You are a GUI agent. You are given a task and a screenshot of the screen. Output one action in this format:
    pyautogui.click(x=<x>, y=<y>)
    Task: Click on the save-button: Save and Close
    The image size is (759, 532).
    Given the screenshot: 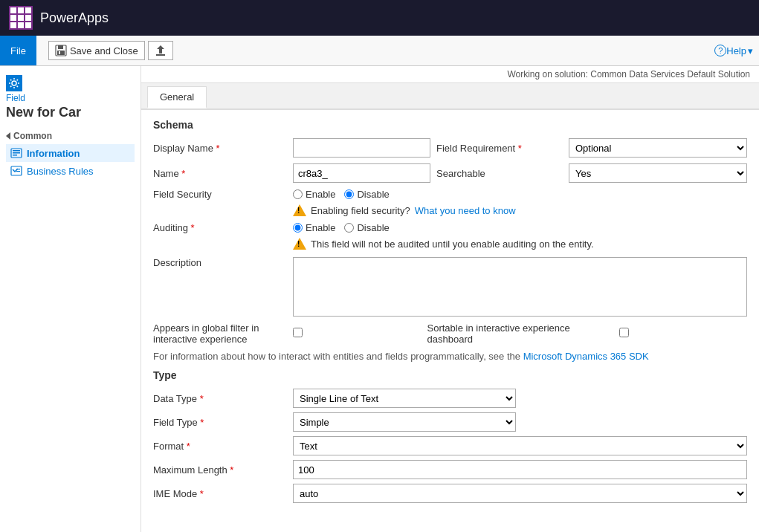 What is the action you would take?
    pyautogui.click(x=97, y=51)
    